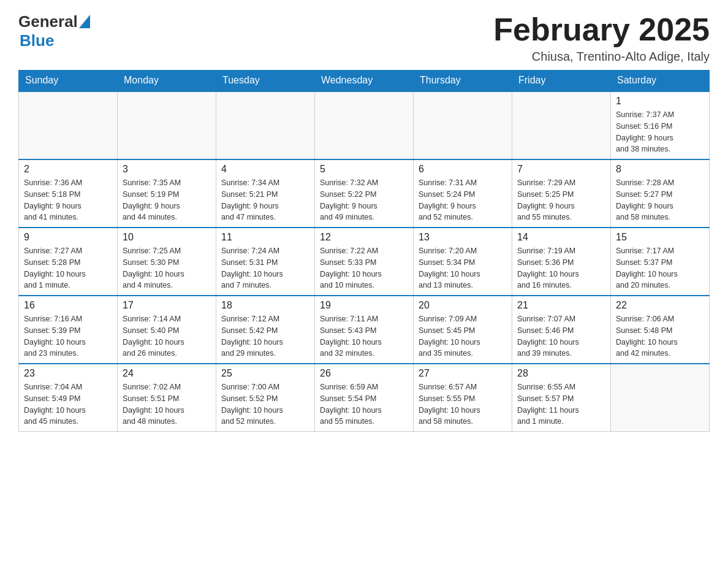 Image resolution: width=728 pixels, height=563 pixels. Describe the element at coordinates (561, 269) in the screenshot. I see `day-info: Sunrise: 7:19 AM Sunset: 5:36 PM Dayligh…` at that location.